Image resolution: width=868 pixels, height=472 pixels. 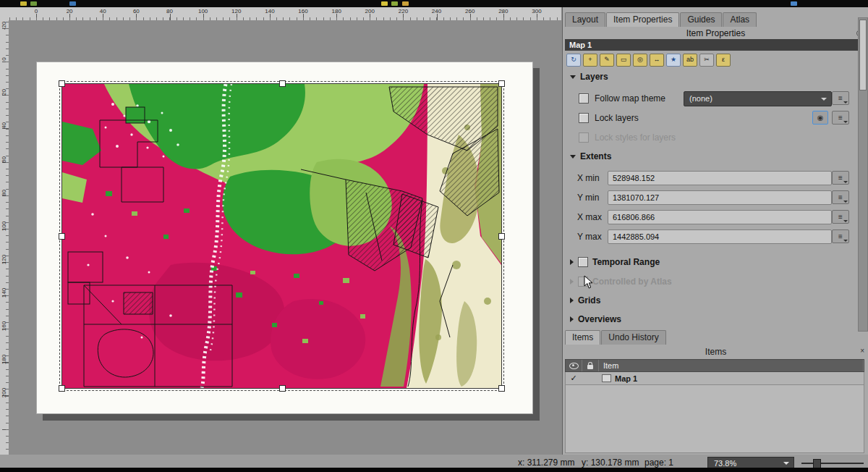 I want to click on clipping-settings-icon: ✂, so click(x=707, y=60).